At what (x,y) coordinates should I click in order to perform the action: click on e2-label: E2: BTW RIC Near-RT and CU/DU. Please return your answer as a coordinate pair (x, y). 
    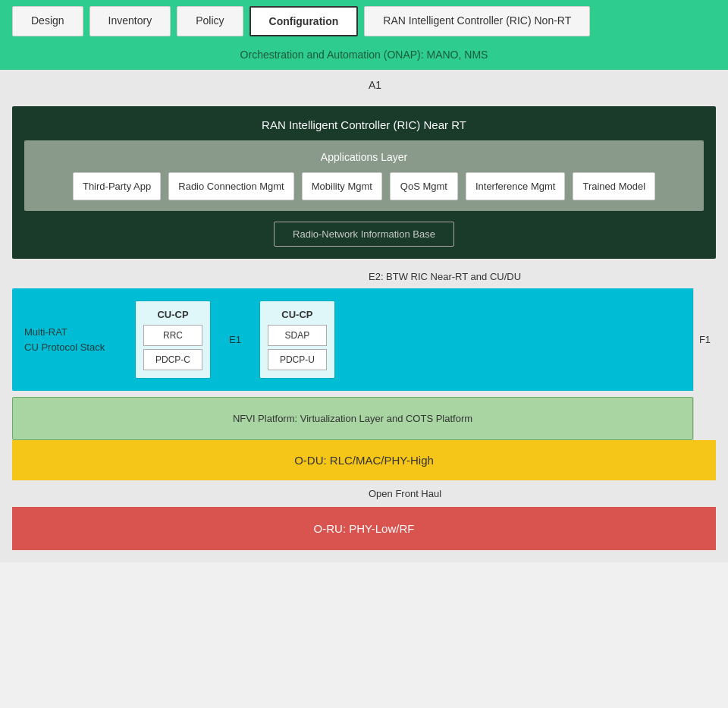
    Looking at the image, I should click on (444, 276).